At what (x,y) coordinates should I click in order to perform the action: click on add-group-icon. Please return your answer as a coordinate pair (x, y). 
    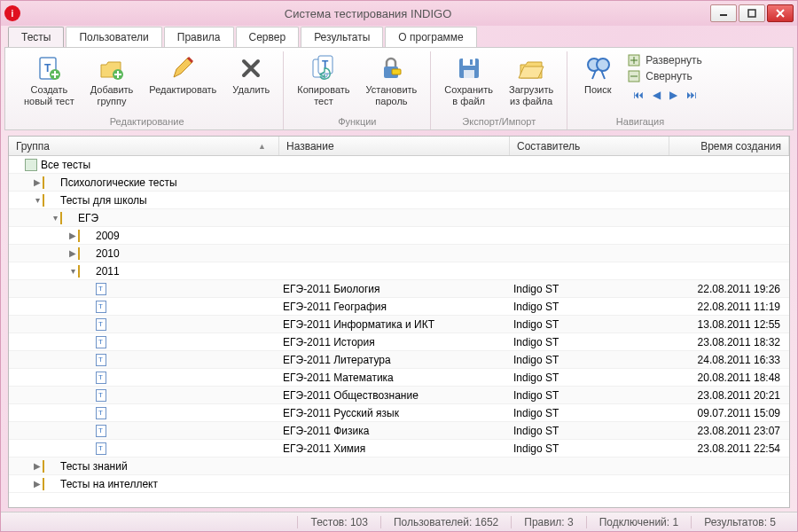
    Looking at the image, I should click on (112, 68).